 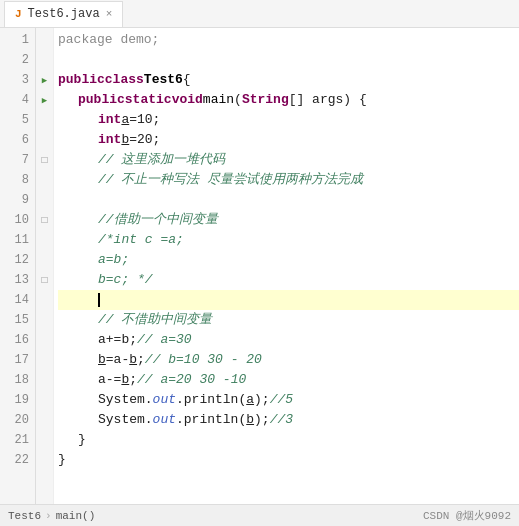 What do you see at coordinates (164, 400) in the screenshot?
I see `token: out` at bounding box center [164, 400].